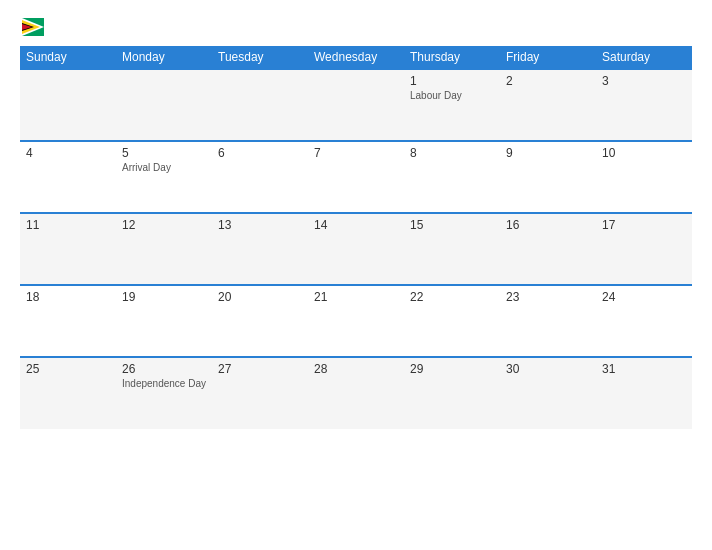 The width and height of the screenshot is (712, 550). What do you see at coordinates (356, 321) in the screenshot?
I see `calendar-week-row: 18192021222324` at bounding box center [356, 321].